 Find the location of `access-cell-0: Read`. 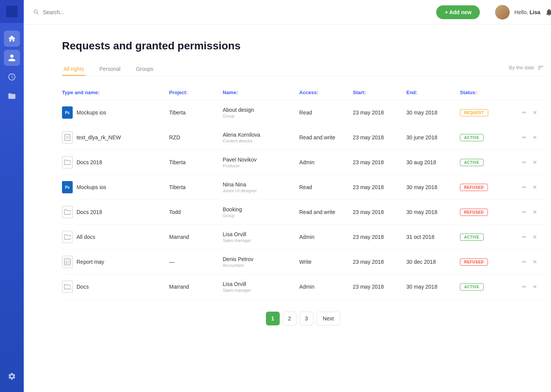

access-cell-0: Read is located at coordinates (326, 113).